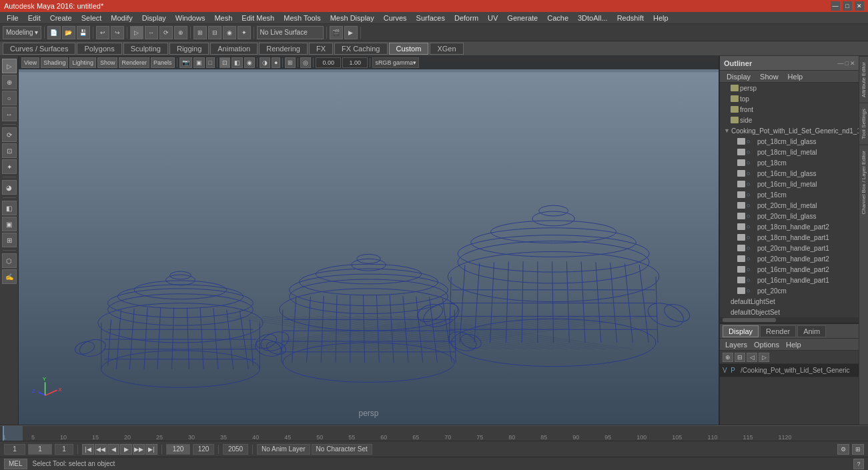  What do you see at coordinates (9, 114) in the screenshot?
I see `move-tool-lt: ↔` at bounding box center [9, 114].